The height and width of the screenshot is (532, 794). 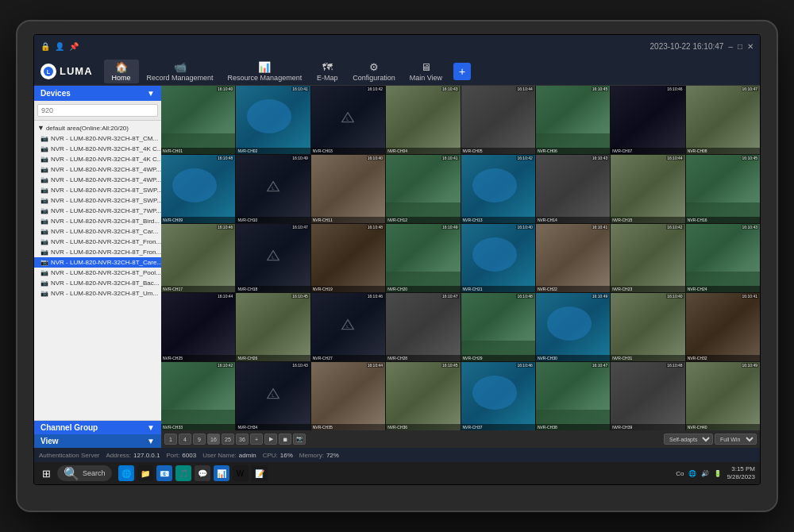 I want to click on camera-cell-30: 16:10:49NVR-CH30, so click(x=573, y=327).